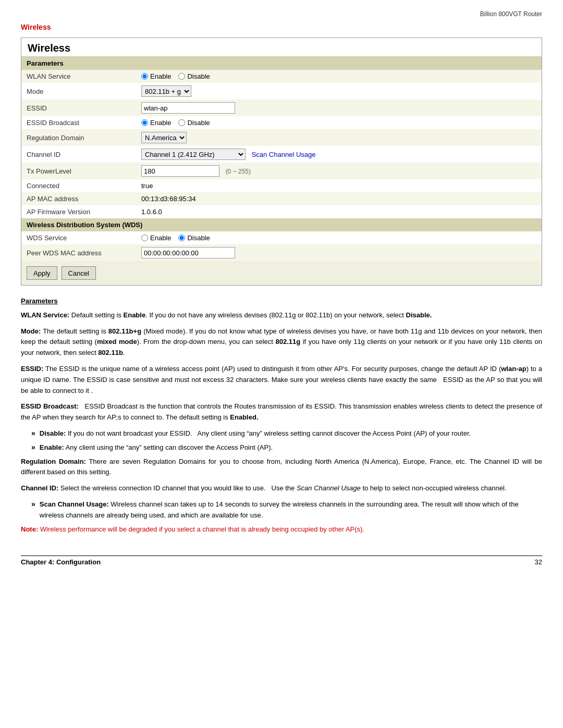  Describe the element at coordinates (161, 123) in the screenshot. I see `radio-essid-broadcast-enable-text: Enable` at that location.